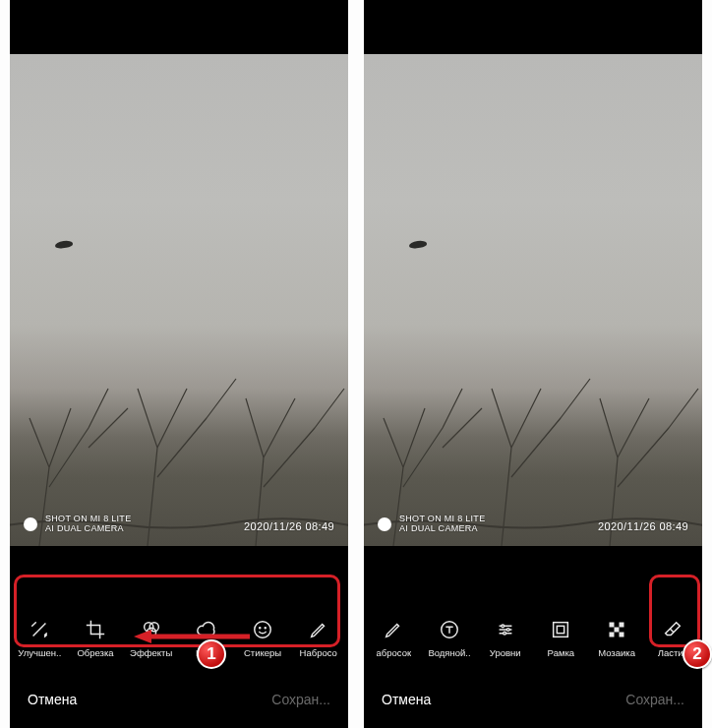 This screenshot has width=712, height=728. What do you see at coordinates (450, 637) in the screenshot?
I see `tool-watermark: Водяной..` at bounding box center [450, 637].